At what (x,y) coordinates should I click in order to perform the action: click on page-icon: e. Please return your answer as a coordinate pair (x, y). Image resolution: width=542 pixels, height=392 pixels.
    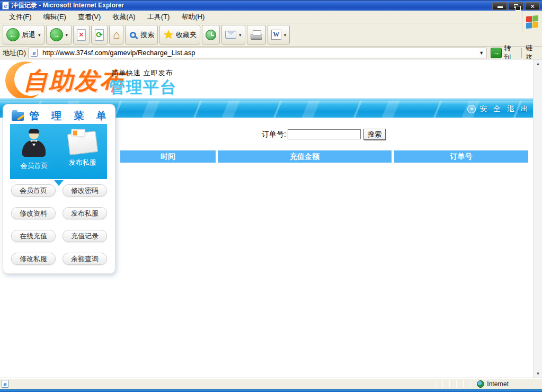
    Looking at the image, I should click on (34, 53).